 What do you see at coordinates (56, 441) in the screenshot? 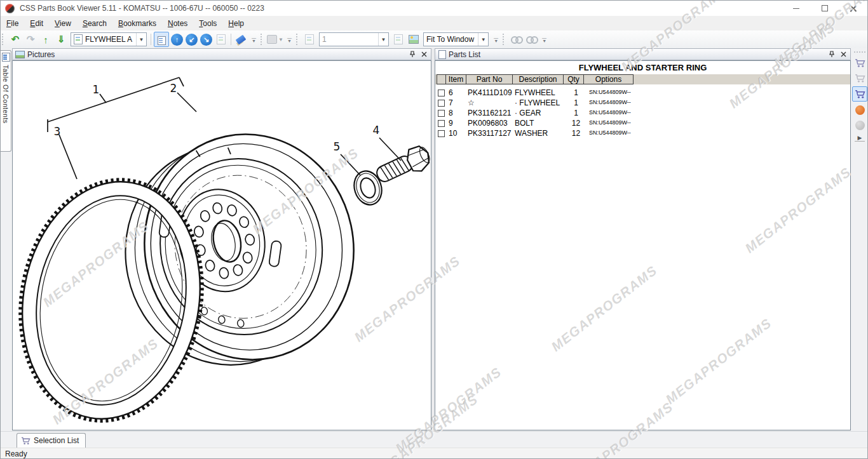
I see `selection-list-tab-label: Selection List` at bounding box center [56, 441].